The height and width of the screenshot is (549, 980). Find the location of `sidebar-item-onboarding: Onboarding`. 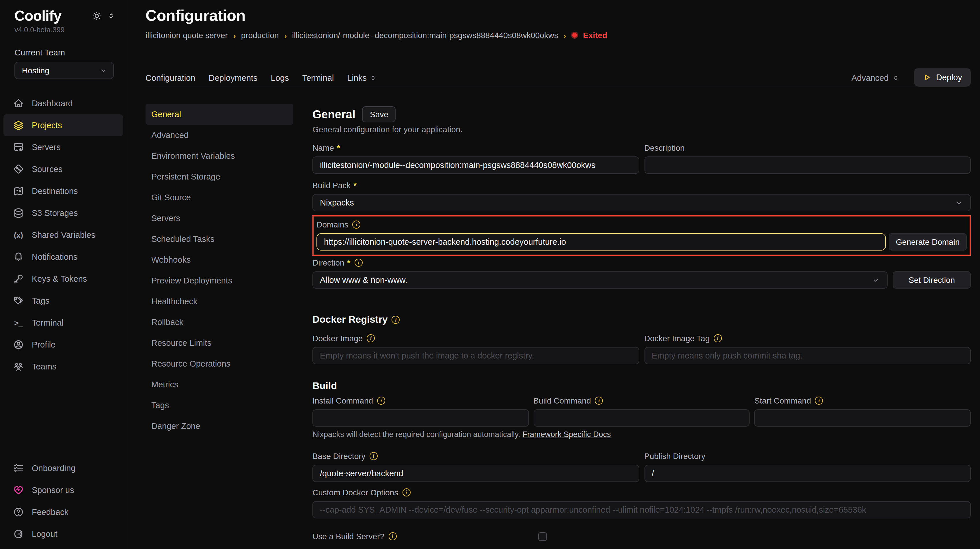

sidebar-item-onboarding: Onboarding is located at coordinates (63, 468).